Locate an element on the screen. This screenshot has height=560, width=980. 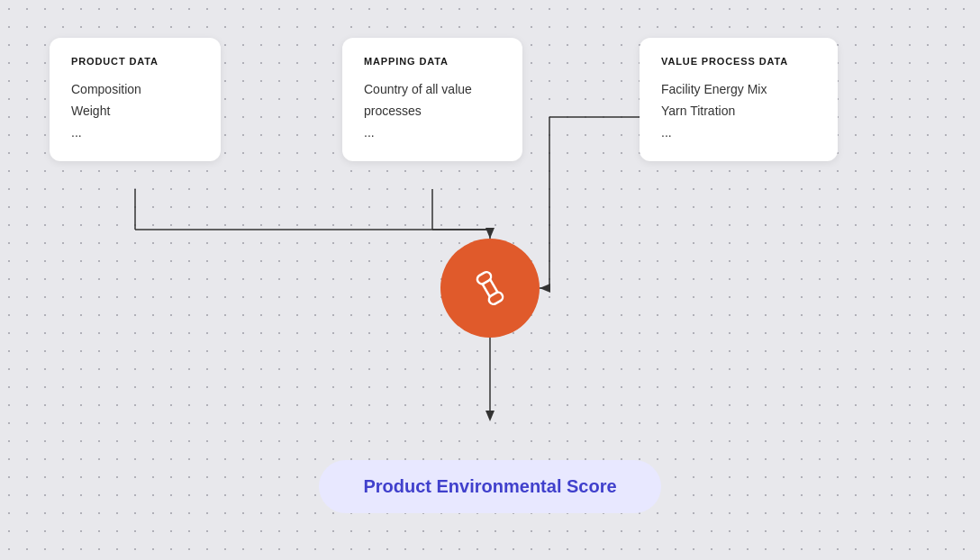
output-pill-text: Product Environmental Score is located at coordinates (490, 486).